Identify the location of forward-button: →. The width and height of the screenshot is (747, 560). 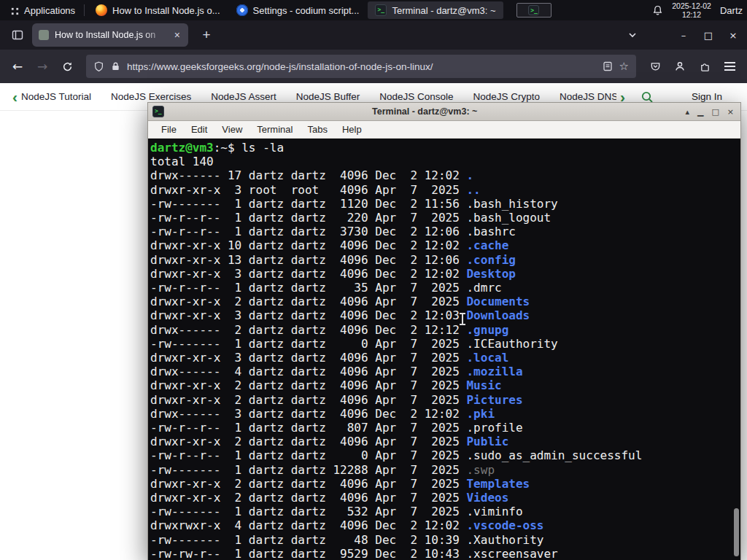
(42, 66).